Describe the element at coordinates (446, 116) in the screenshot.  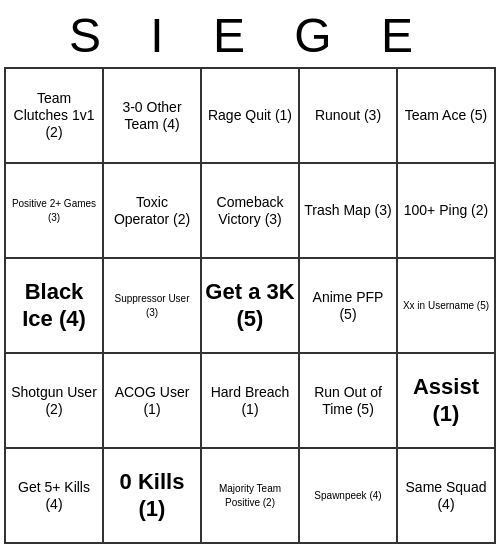
I see `cell-0-4: Team Ace (5)` at that location.